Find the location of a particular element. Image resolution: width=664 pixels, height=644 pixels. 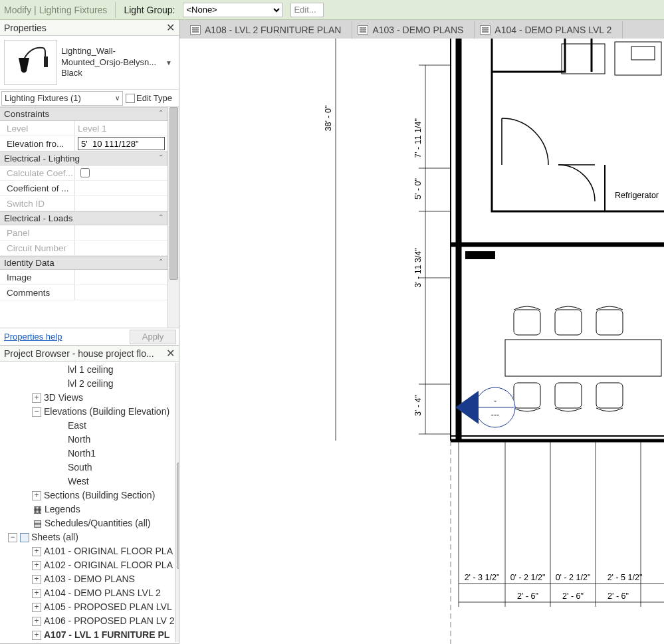

browser-tree: lvl 1 ceilinglvl 2 ceiling+3D Views−Elev… is located at coordinates (89, 502).